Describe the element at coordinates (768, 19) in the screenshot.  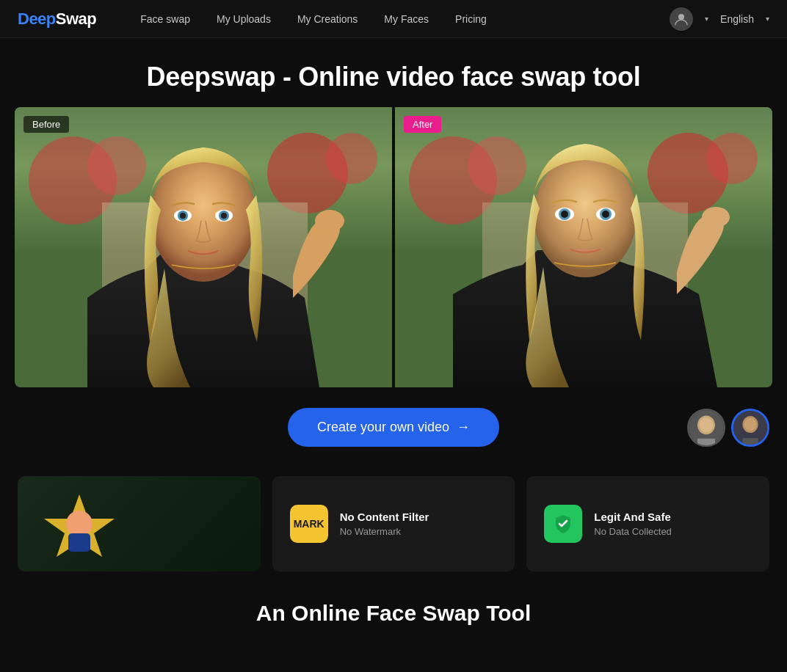
I see `lang-dropdown-arrow: ▾` at that location.